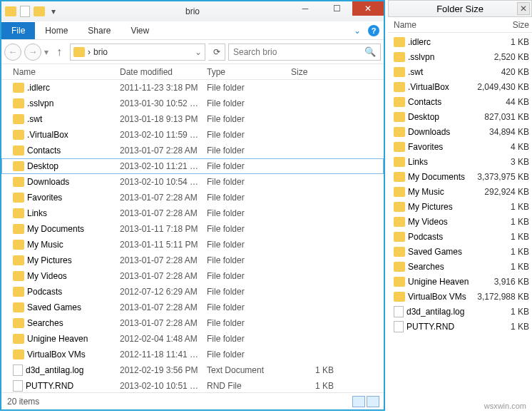 Image resolution: width=532 pixels, height=413 pixels. What do you see at coordinates (429, 132) in the screenshot?
I see `panel-item-name: Downloads` at bounding box center [429, 132].